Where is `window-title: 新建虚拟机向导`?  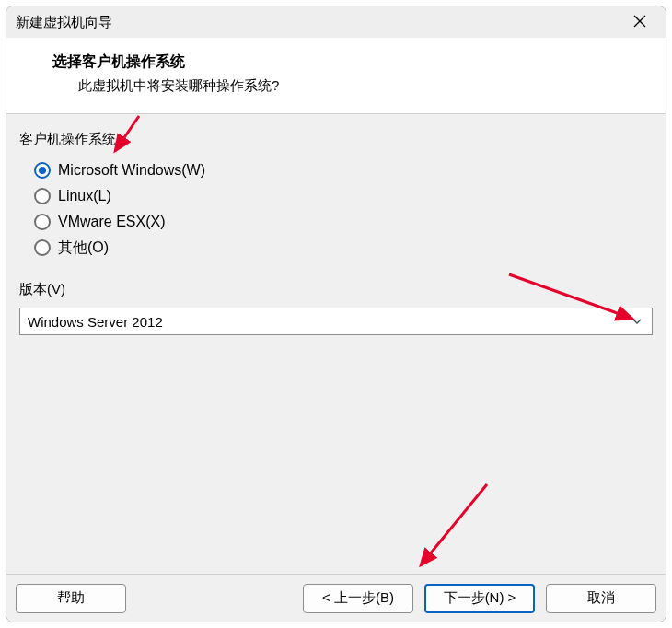
window-title: 新建虚拟机向导 is located at coordinates (64, 22).